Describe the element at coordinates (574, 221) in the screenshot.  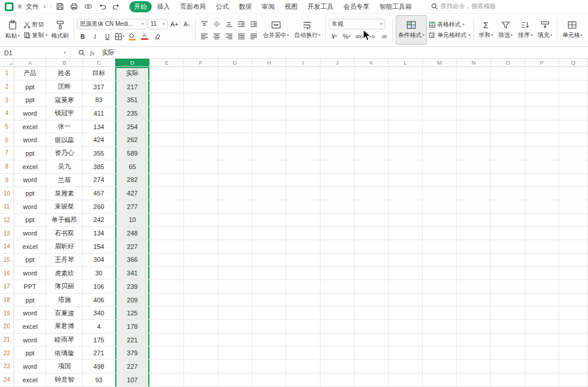
I see `cell-Q12` at that location.